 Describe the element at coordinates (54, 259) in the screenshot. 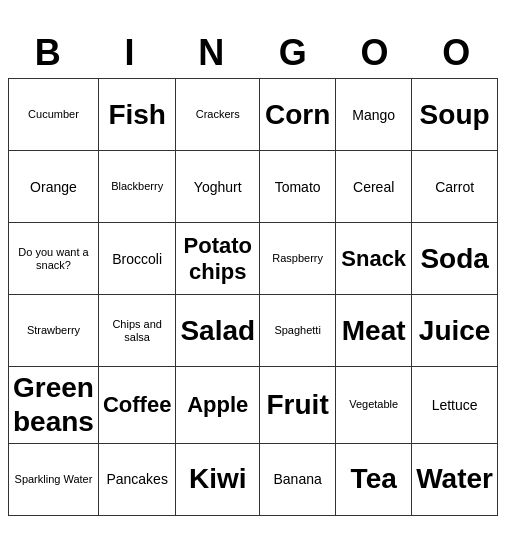

I see `cell-text: Do you want a snack?` at that location.